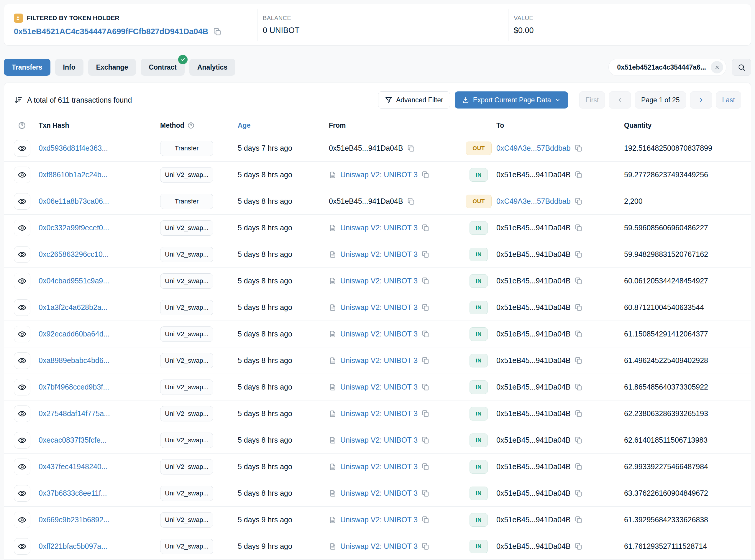  I want to click on txn-hash-link: 0x0c332a99f9ecef0..., so click(74, 228).